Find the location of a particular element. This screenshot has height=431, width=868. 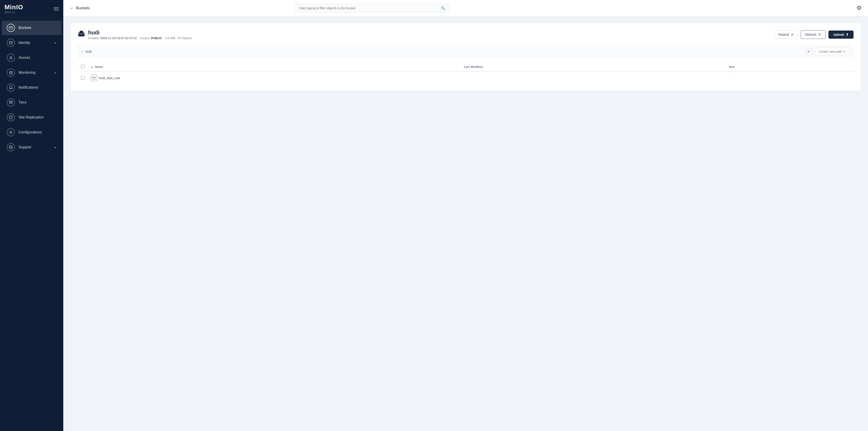

path-back-button: ‹ is located at coordinates (82, 52).